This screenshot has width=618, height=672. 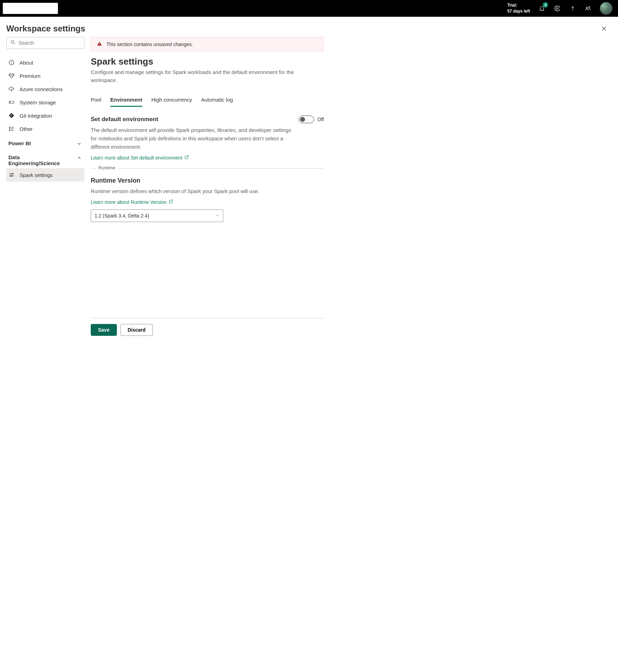 What do you see at coordinates (12, 116) in the screenshot?
I see `git-icon` at bounding box center [12, 116].